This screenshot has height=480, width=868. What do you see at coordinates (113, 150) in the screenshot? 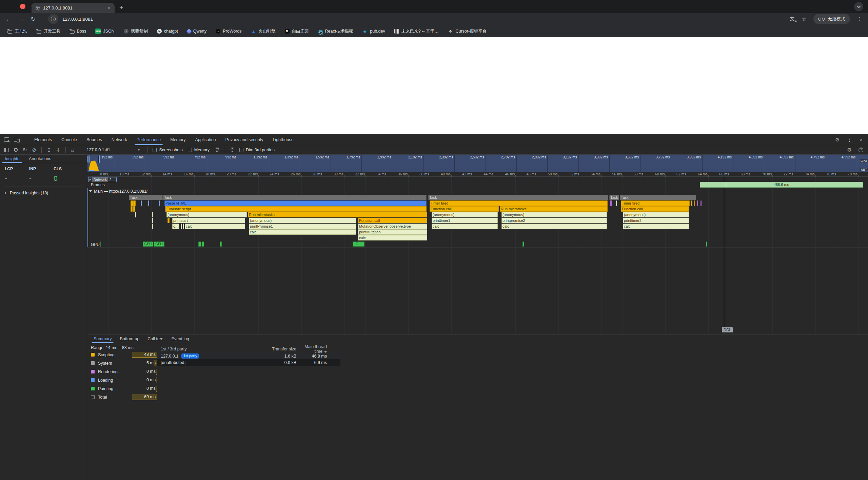
I see `history-select: 127.0.0.1 #1` at bounding box center [113, 150].